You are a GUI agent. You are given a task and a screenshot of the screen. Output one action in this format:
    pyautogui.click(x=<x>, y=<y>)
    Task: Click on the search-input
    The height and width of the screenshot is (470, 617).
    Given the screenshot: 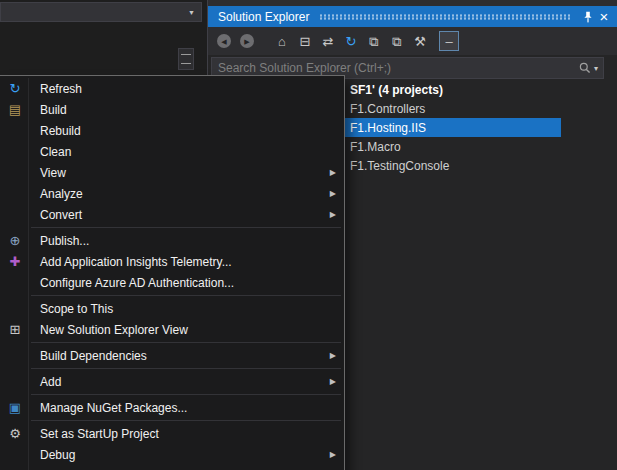 What is the action you would take?
    pyautogui.click(x=396, y=68)
    